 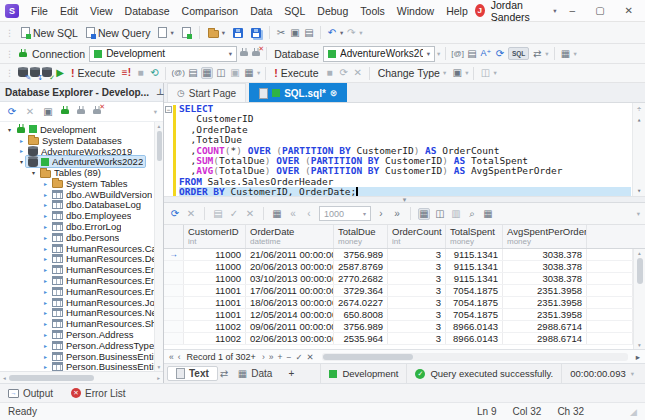 I want to click on tab-sql-document: SQL.sql* ⊗, so click(x=298, y=92).